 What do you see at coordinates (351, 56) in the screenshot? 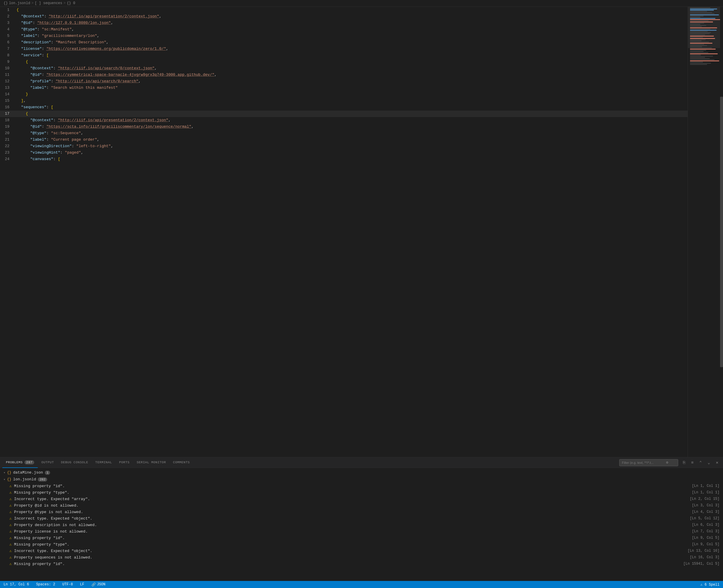
I see `line-content-8: "service": [` at bounding box center [351, 56].